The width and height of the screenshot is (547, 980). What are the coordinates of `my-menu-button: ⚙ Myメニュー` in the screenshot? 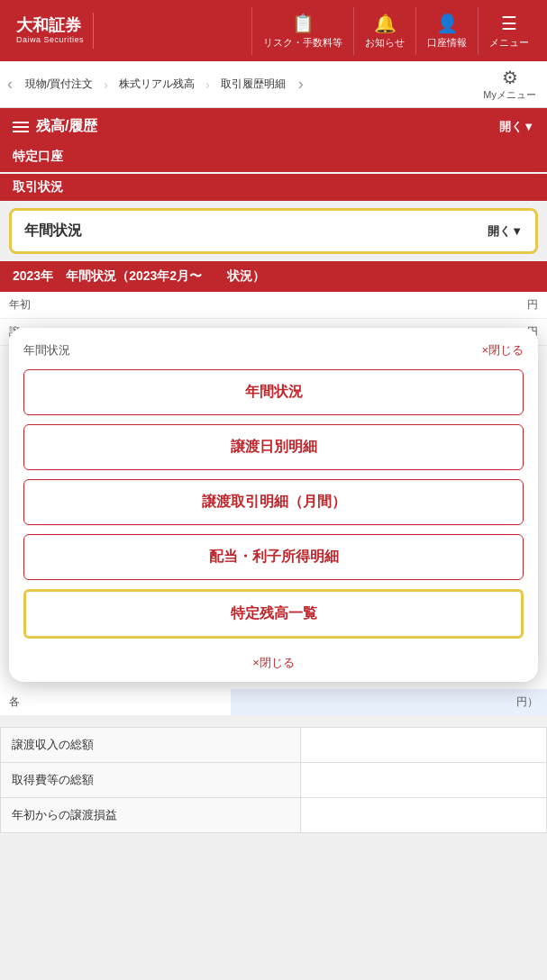 It's located at (510, 85).